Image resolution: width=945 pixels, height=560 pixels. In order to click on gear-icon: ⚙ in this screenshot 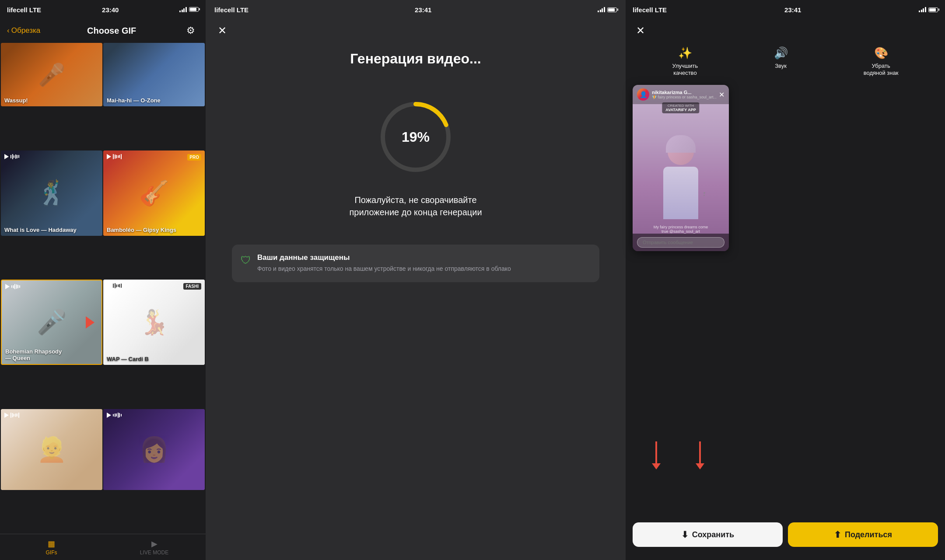, I will do `click(191, 31)`.